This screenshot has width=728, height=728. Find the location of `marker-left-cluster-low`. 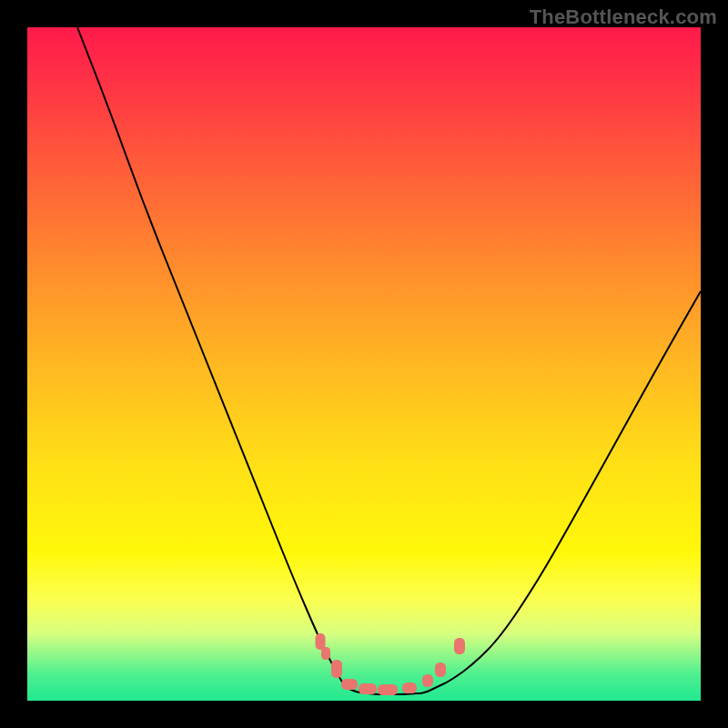

marker-left-cluster-low is located at coordinates (337, 669).